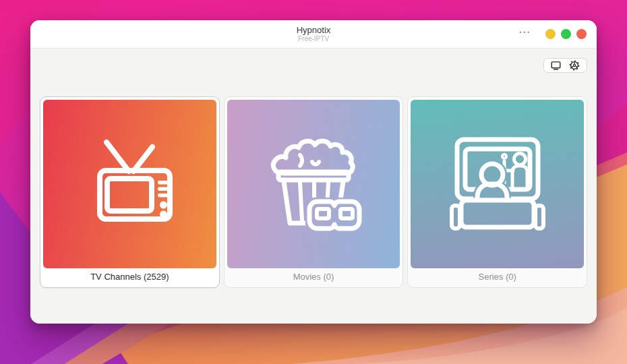 The width and height of the screenshot is (627, 364). Describe the element at coordinates (574, 65) in the screenshot. I see `gear-icon` at that location.